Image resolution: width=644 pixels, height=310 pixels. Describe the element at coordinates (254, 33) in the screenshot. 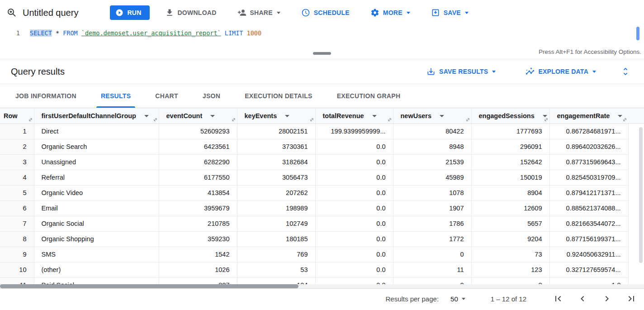

I see `sql-limit-value: 1000` at that location.